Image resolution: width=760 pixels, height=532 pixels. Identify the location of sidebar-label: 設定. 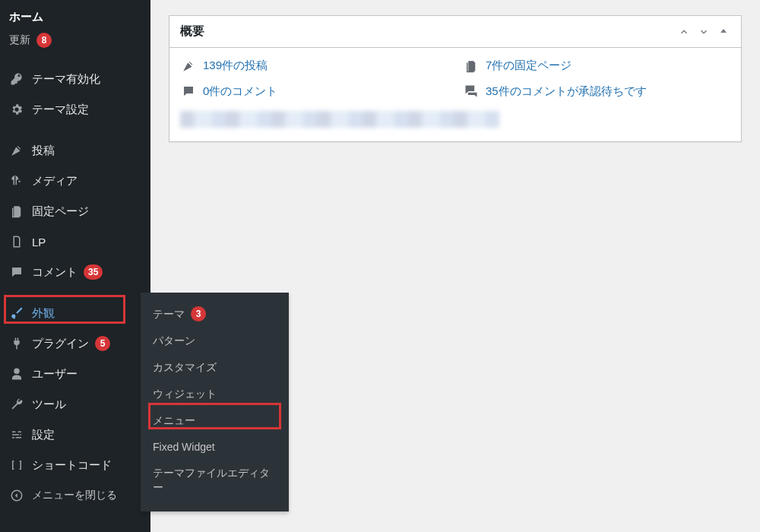
(43, 435).